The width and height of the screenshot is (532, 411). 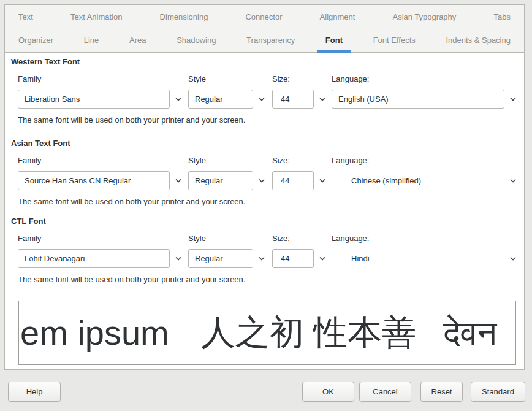 I want to click on tab-text-animation: Text Animation, so click(x=97, y=17).